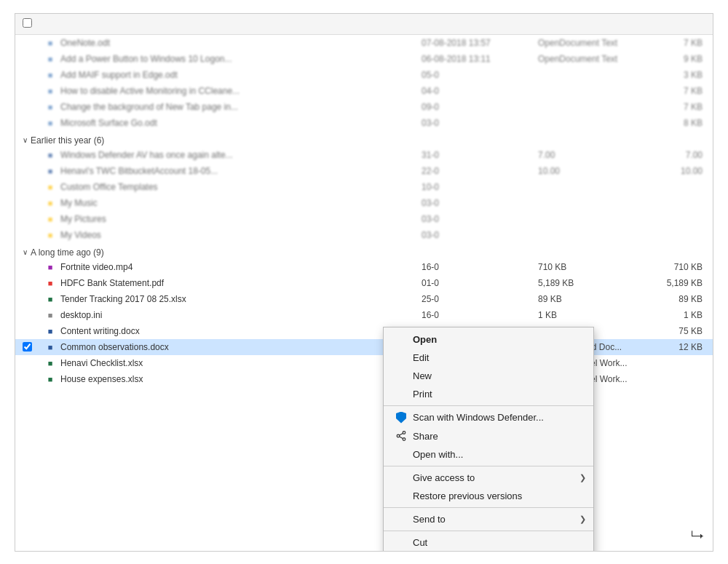  I want to click on list-item: ■ My Music 03-0, so click(364, 203).